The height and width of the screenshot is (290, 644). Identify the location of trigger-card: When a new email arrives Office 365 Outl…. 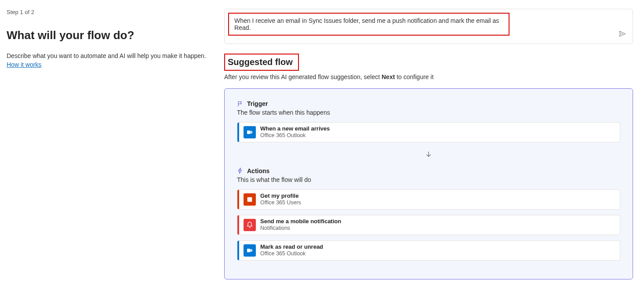
(429, 132).